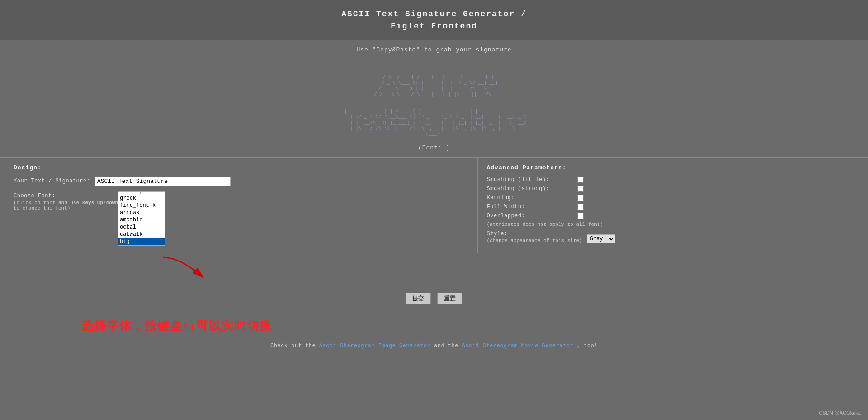 The height and width of the screenshot is (420, 868). Describe the element at coordinates (418, 299) in the screenshot. I see `submit-button: 提交` at that location.